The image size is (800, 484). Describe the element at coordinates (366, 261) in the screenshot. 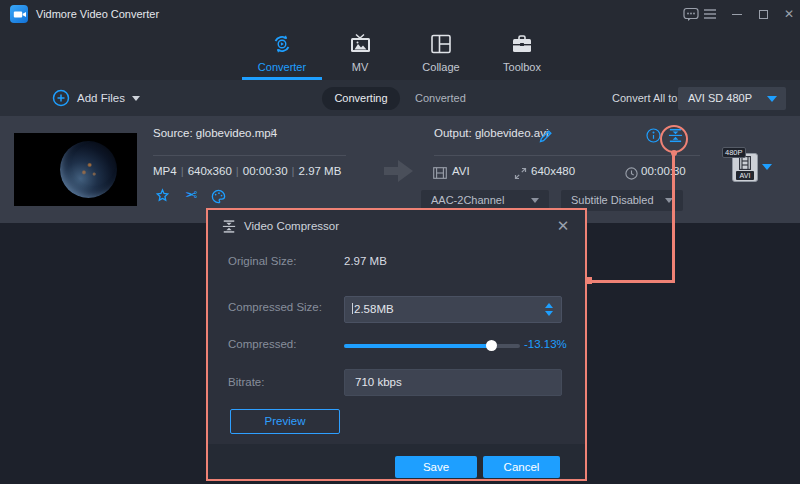

I see `original-size-value: 2.97 MB` at that location.